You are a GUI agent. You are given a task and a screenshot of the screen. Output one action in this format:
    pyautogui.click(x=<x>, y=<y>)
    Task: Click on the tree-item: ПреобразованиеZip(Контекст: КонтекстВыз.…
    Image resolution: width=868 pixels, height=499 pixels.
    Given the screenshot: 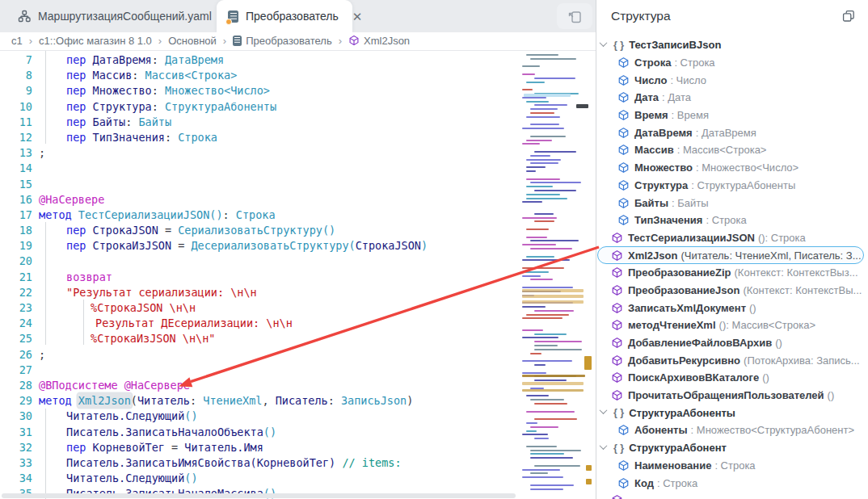 What is the action you would take?
    pyautogui.click(x=732, y=273)
    